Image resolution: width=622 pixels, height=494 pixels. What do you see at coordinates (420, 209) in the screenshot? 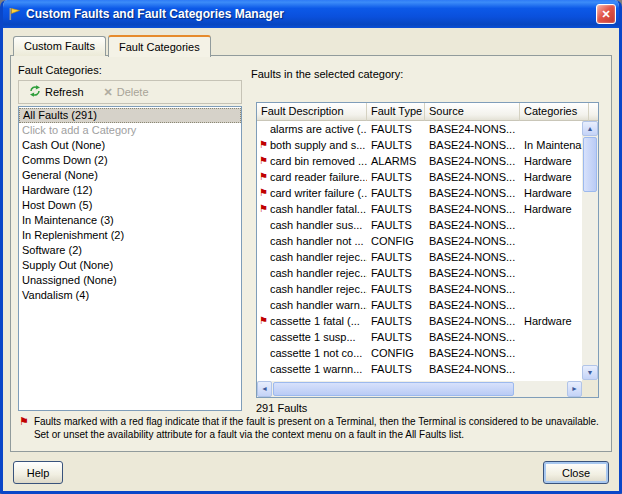
I see `fault-row: ⚑cash handler fatal...FAULTSBASE24-NONS.…` at bounding box center [420, 209].